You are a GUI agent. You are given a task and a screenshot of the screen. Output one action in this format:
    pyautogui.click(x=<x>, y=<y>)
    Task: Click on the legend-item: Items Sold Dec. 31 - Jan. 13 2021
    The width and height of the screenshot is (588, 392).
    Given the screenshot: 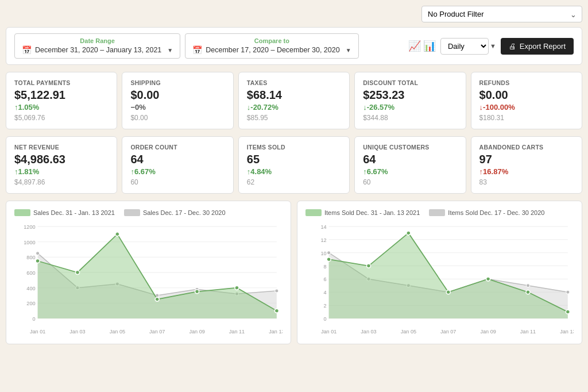 What is the action you would take?
    pyautogui.click(x=363, y=213)
    